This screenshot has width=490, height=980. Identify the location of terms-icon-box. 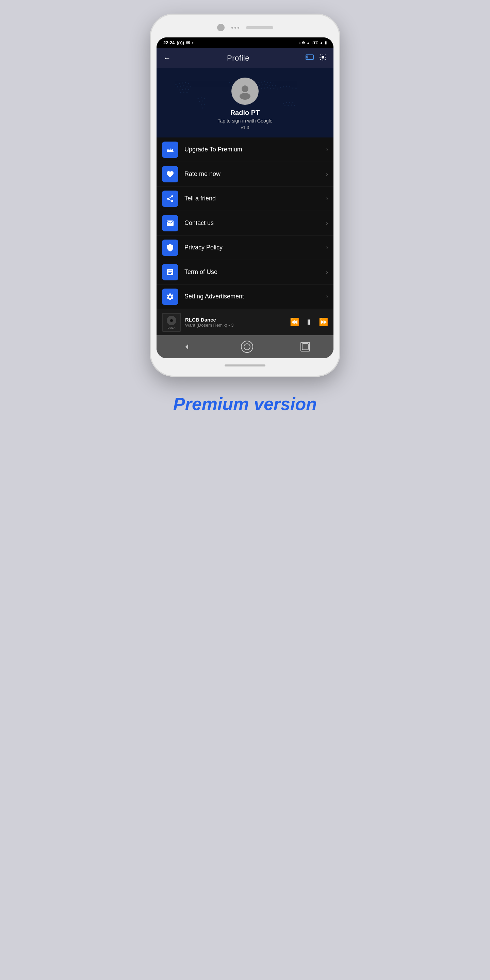
(170, 272).